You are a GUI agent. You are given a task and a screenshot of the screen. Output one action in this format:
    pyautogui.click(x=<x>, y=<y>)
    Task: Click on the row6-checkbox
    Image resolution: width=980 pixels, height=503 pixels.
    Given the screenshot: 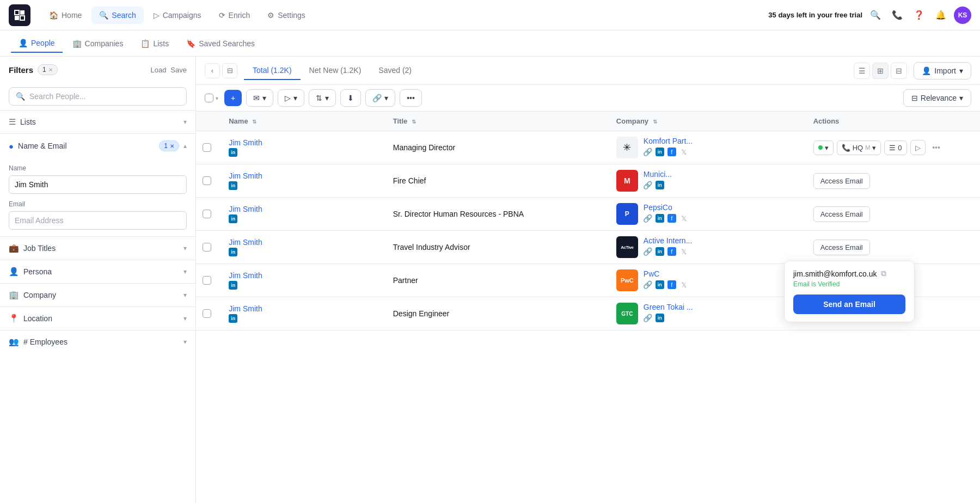 What is the action you would take?
    pyautogui.click(x=207, y=314)
    